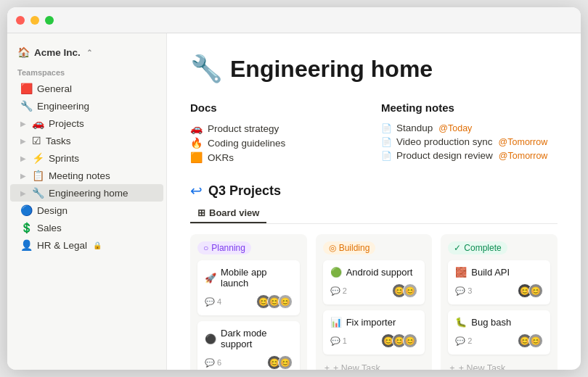  I want to click on card-icon: ⚫, so click(211, 339).